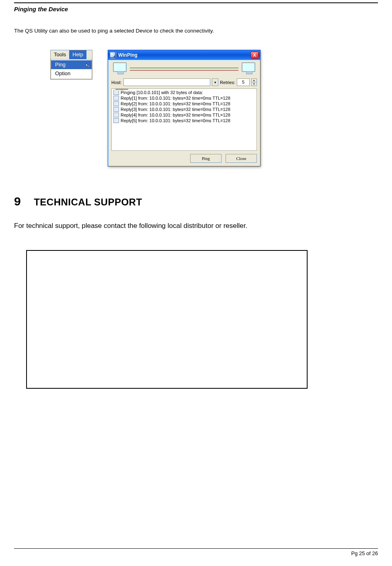 The height and width of the screenshot is (566, 392). Describe the element at coordinates (241, 158) in the screenshot. I see `close-button: Close` at that location.